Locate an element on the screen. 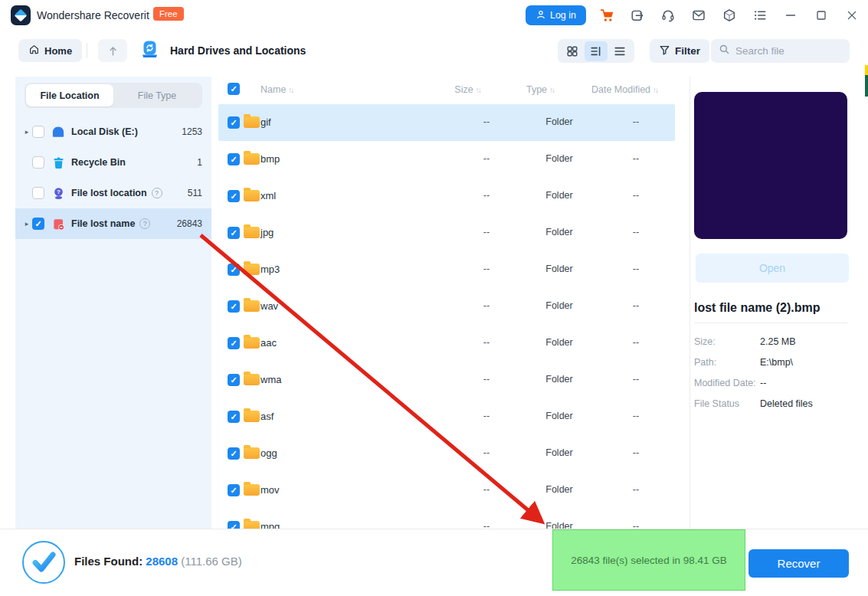 Image resolution: width=868 pixels, height=596 pixels. recover-button: Recover is located at coordinates (798, 564).